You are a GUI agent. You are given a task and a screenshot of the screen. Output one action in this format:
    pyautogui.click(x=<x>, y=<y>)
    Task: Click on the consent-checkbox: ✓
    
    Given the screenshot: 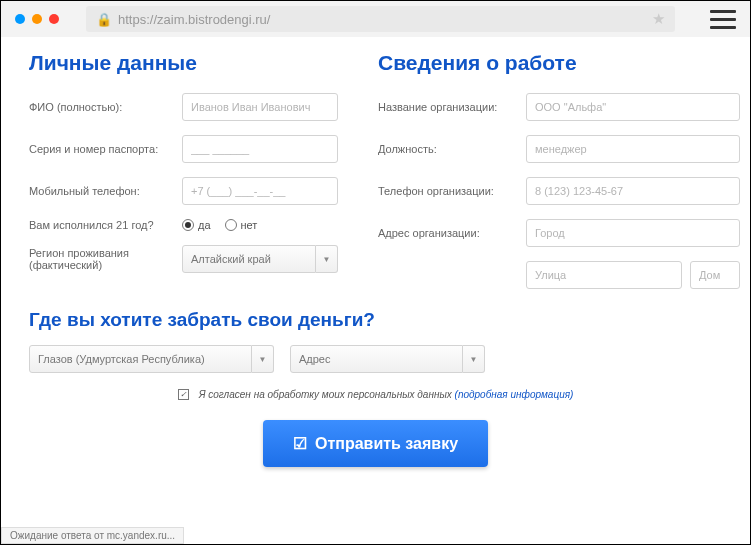 What is the action you would take?
    pyautogui.click(x=184, y=394)
    